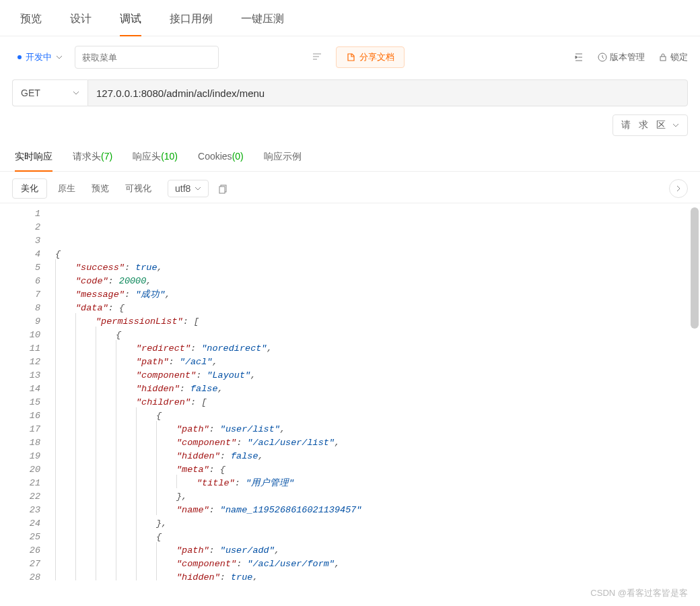  Describe the element at coordinates (388, 93) in the screenshot. I see `url-input: 127.0.0.1:8080/admin/acl/index/menu` at that location.